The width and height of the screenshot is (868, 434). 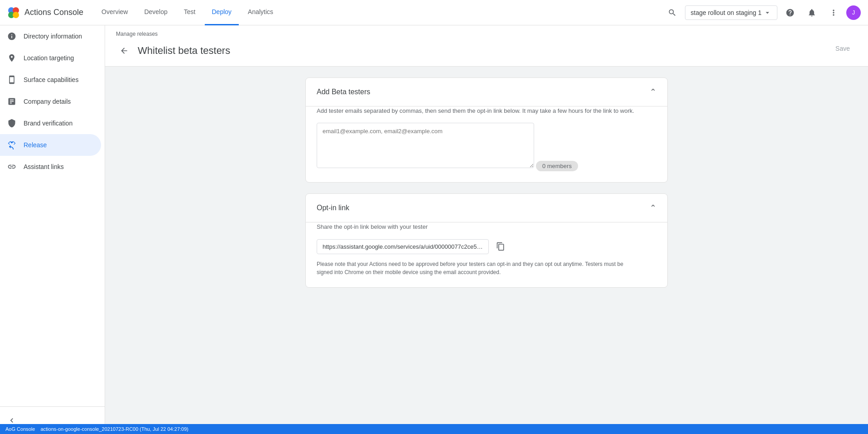 What do you see at coordinates (51, 145) in the screenshot?
I see `sidebar-item-release: Release` at bounding box center [51, 145].